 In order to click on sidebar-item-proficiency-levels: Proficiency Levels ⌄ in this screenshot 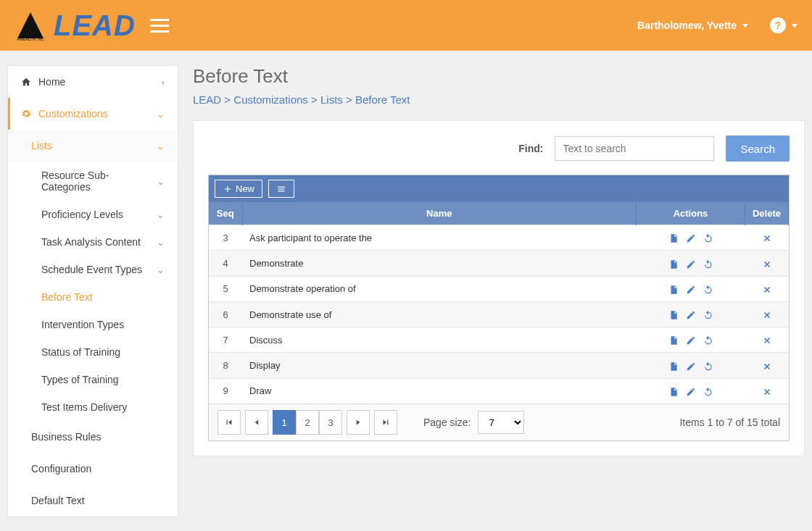, I will do `click(93, 214)`.